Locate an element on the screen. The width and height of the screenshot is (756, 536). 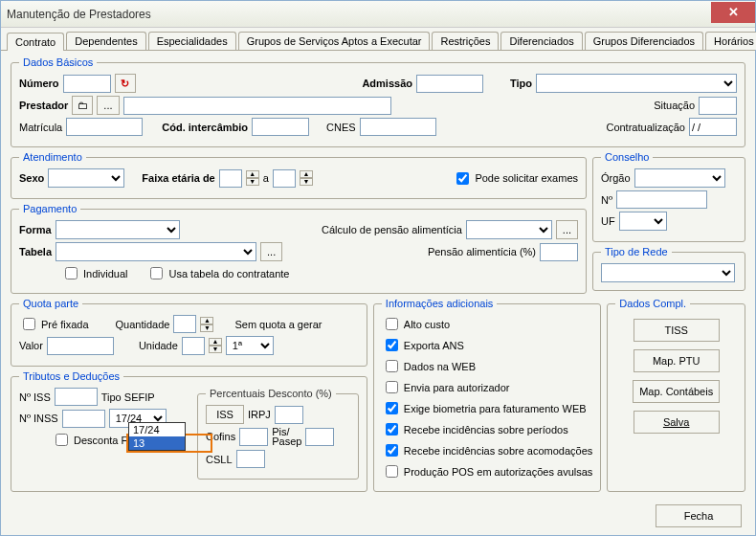
tab-grupos-diferenciados: Grupos Diferenciados is located at coordinates (644, 40).